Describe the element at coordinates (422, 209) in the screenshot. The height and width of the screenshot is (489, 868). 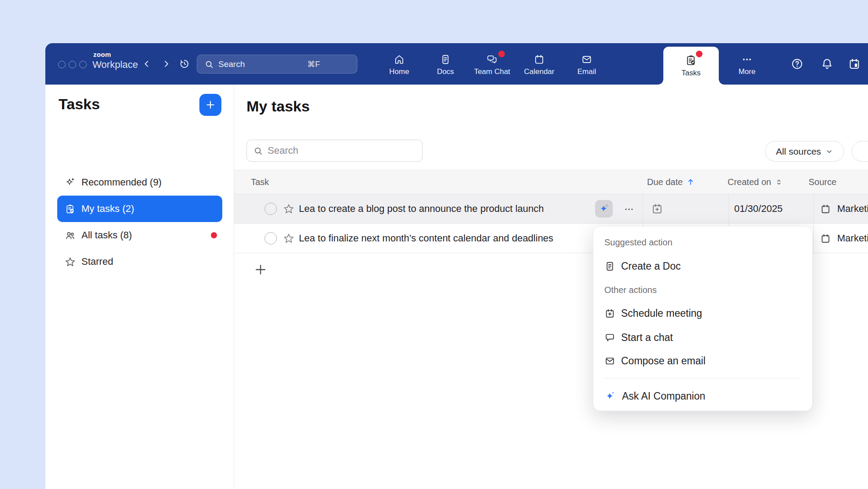
I see `task-title: Lea to create a blog post to announce th…` at that location.